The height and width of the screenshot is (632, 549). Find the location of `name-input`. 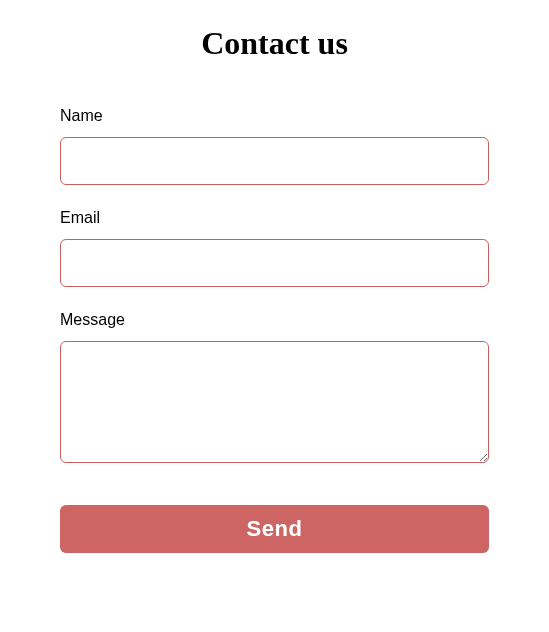

name-input is located at coordinates (274, 161).